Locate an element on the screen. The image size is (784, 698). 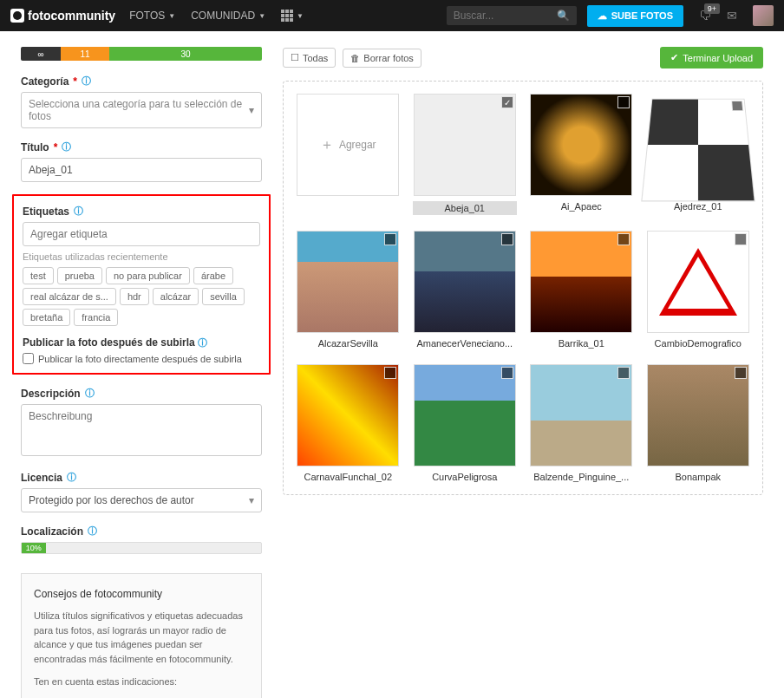
photo-caption: Abeja_01 is located at coordinates (465, 208).